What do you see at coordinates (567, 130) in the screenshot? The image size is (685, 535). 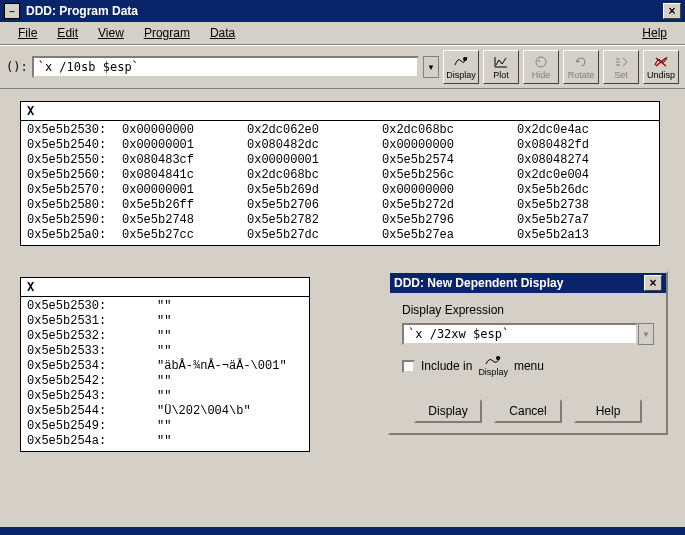 I see `memory-cell: 0x2dc0e4ac` at bounding box center [567, 130].